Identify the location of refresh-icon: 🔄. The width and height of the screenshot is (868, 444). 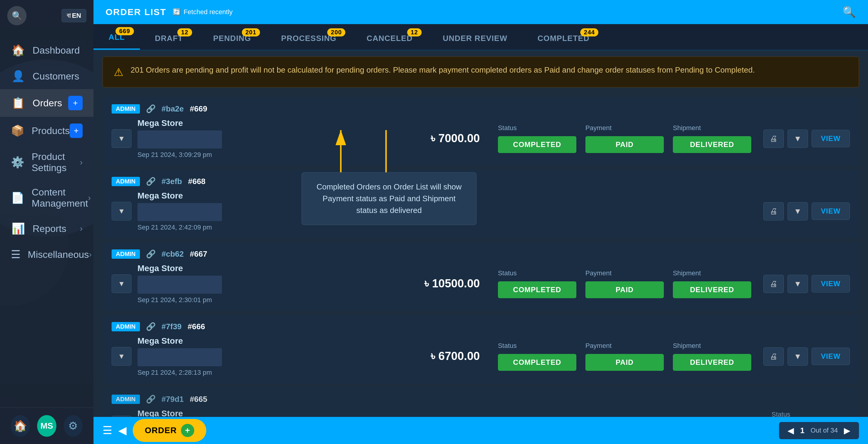
(177, 12).